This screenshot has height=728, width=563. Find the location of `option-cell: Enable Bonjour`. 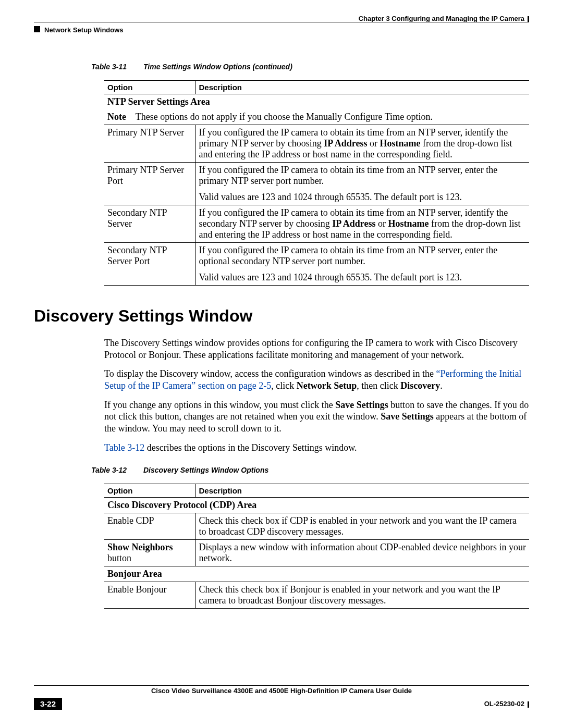

option-cell: Enable Bonjour is located at coordinates (150, 595).